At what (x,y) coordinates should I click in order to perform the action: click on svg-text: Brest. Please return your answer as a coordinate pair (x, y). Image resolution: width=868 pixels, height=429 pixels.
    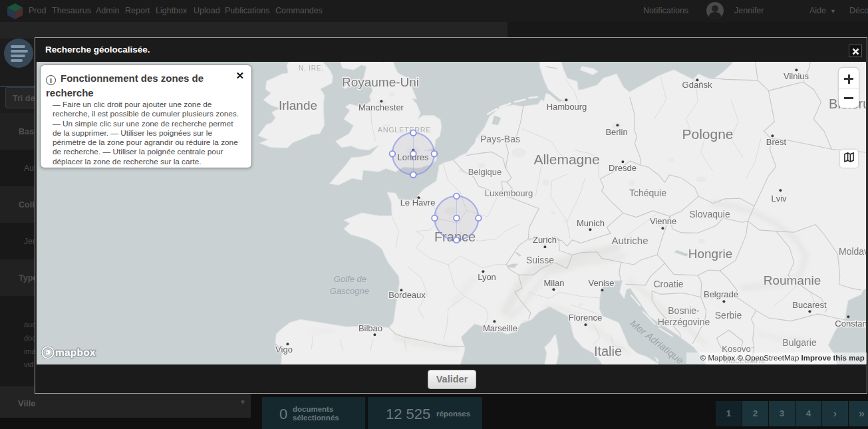
    Looking at the image, I should click on (777, 142).